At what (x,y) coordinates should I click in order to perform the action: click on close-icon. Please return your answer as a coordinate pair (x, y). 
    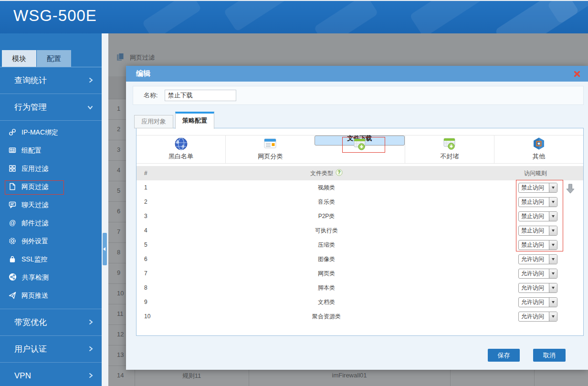
    Looking at the image, I should click on (577, 74).